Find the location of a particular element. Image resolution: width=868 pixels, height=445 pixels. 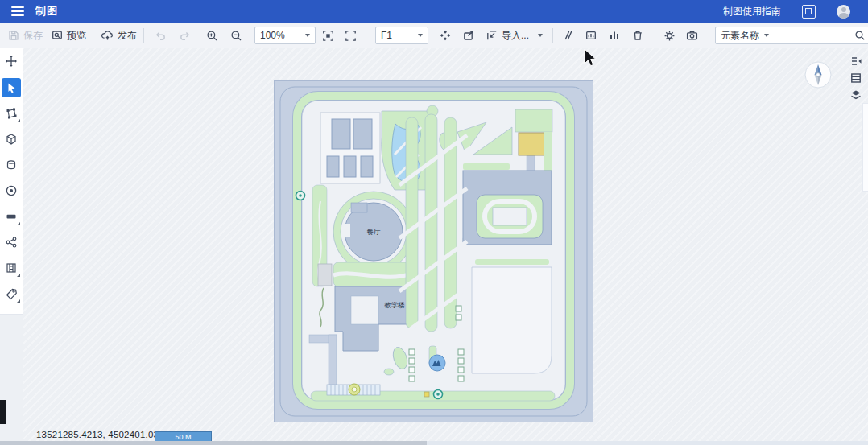

screenshot-button is located at coordinates (692, 35).